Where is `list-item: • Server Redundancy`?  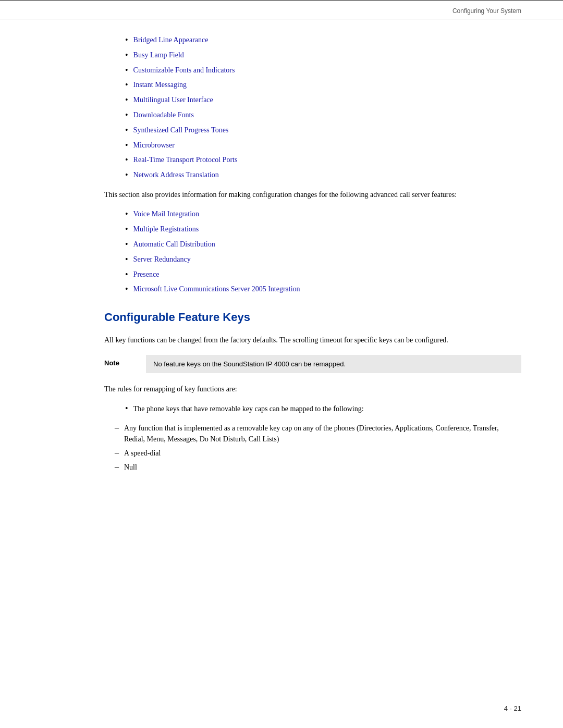
list-item: • Server Redundancy is located at coordinates (323, 260).